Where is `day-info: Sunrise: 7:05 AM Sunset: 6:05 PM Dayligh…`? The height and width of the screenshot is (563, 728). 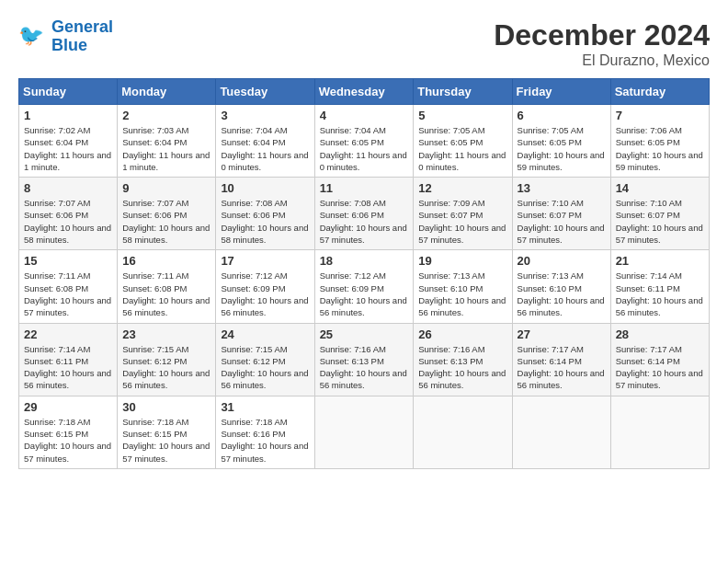
day-info: Sunrise: 7:05 AM Sunset: 6:05 PM Dayligh… is located at coordinates (462, 149).